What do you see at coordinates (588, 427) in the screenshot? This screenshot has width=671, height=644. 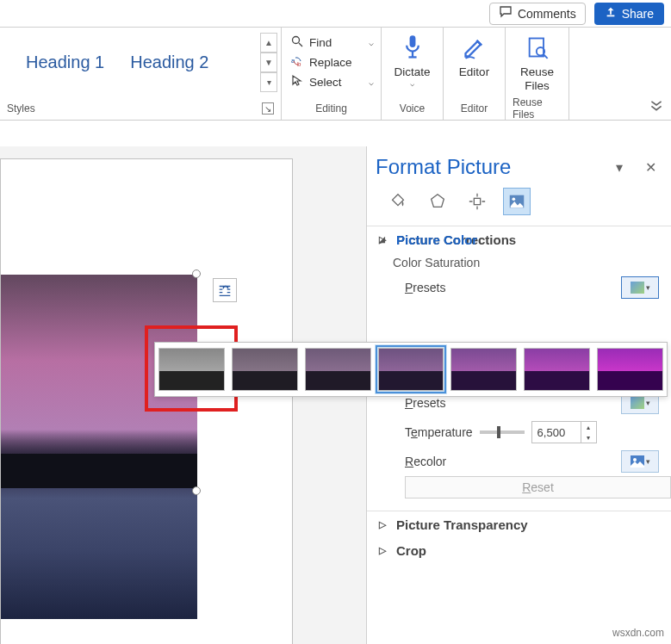 I see `spin-up-icon: ▴` at bounding box center [588, 427].